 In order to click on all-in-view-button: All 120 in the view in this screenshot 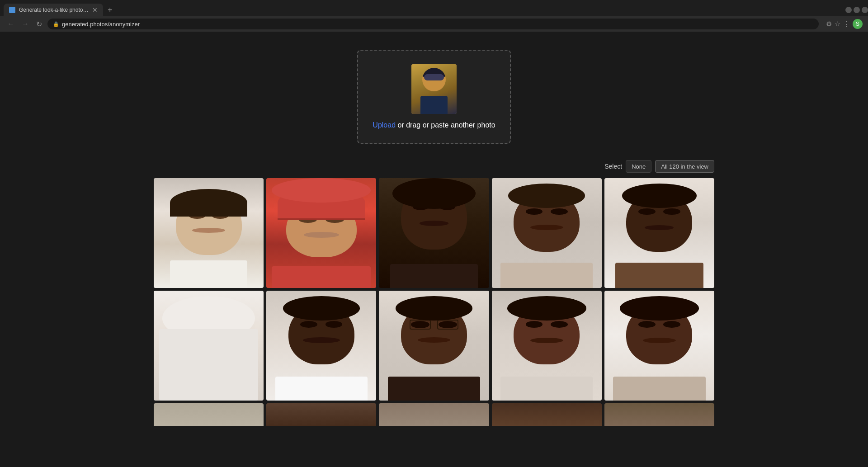, I will do `click(684, 166)`.